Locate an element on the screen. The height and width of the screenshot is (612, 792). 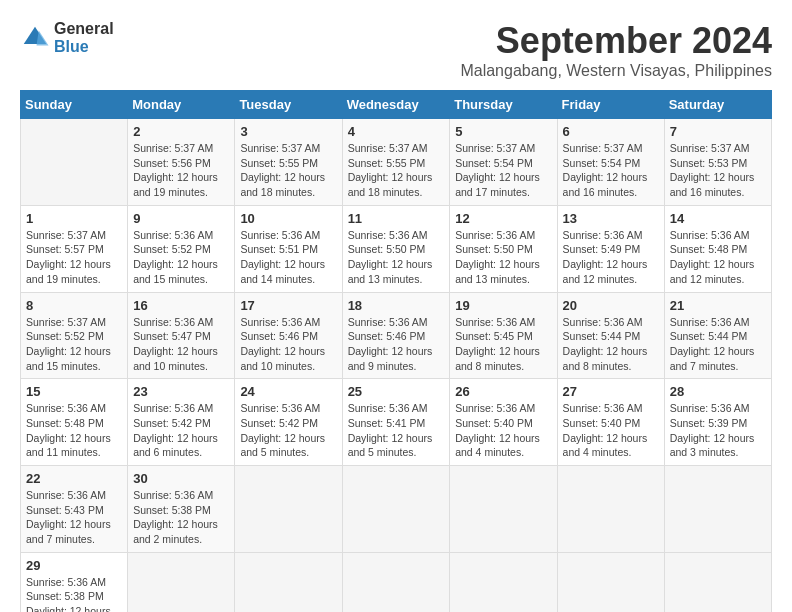
logo: General Blue is located at coordinates (67, 38).